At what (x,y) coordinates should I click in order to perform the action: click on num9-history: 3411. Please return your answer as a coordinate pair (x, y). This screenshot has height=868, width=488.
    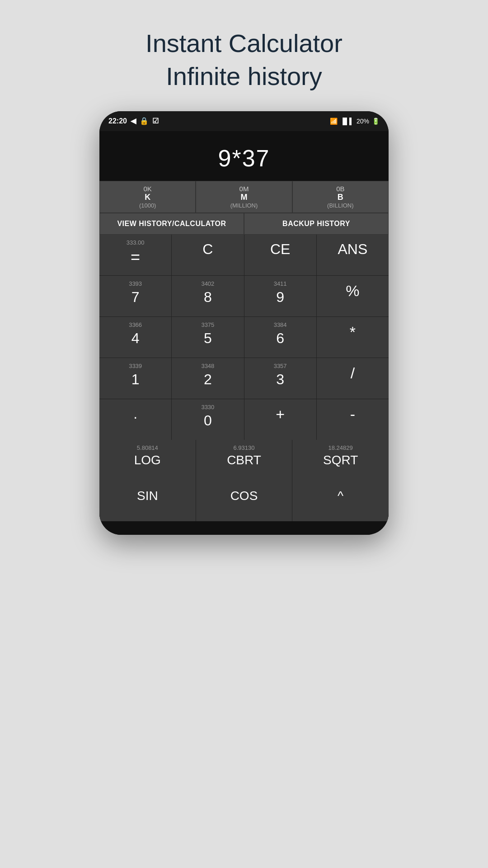
    Looking at the image, I should click on (280, 284).